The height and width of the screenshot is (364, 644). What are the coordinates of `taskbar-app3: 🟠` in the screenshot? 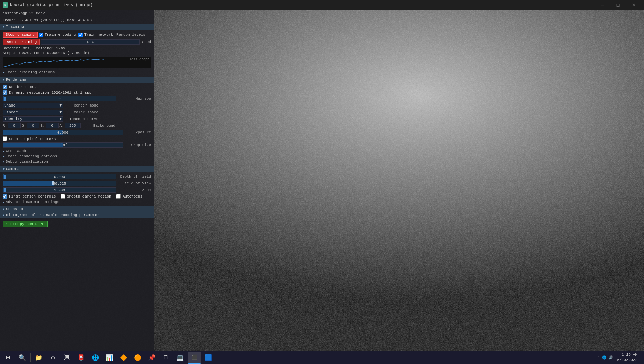 It's located at (138, 358).